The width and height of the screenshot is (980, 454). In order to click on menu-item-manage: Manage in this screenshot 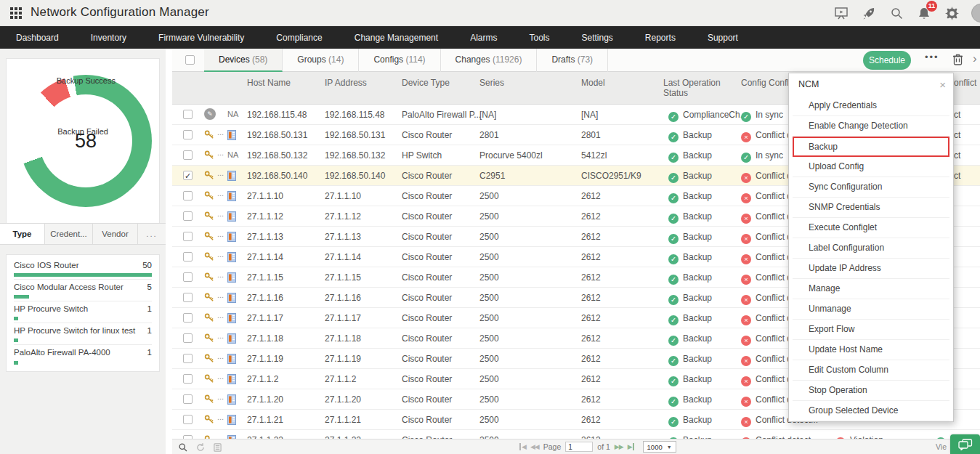, I will do `click(871, 289)`.